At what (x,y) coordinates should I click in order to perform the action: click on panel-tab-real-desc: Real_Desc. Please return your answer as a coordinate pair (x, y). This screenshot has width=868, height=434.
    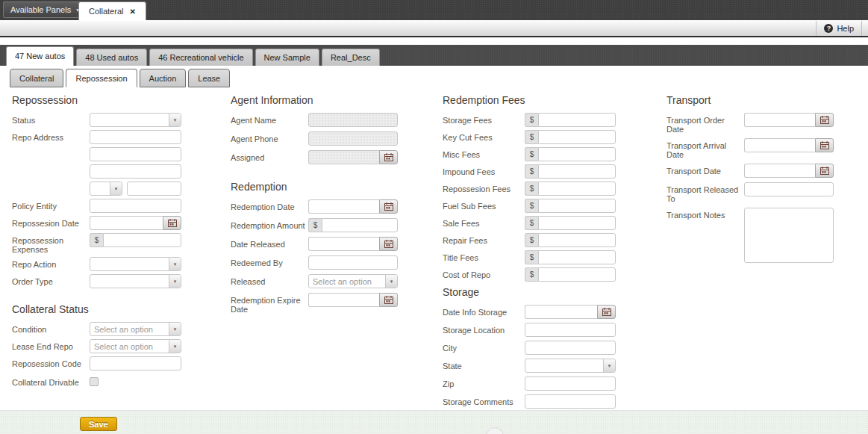
    Looking at the image, I should click on (351, 57).